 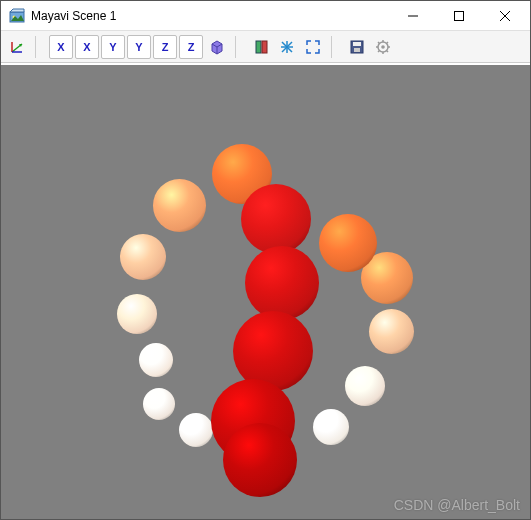 I want to click on view-z-plus-icon: Z, so click(x=165, y=47).